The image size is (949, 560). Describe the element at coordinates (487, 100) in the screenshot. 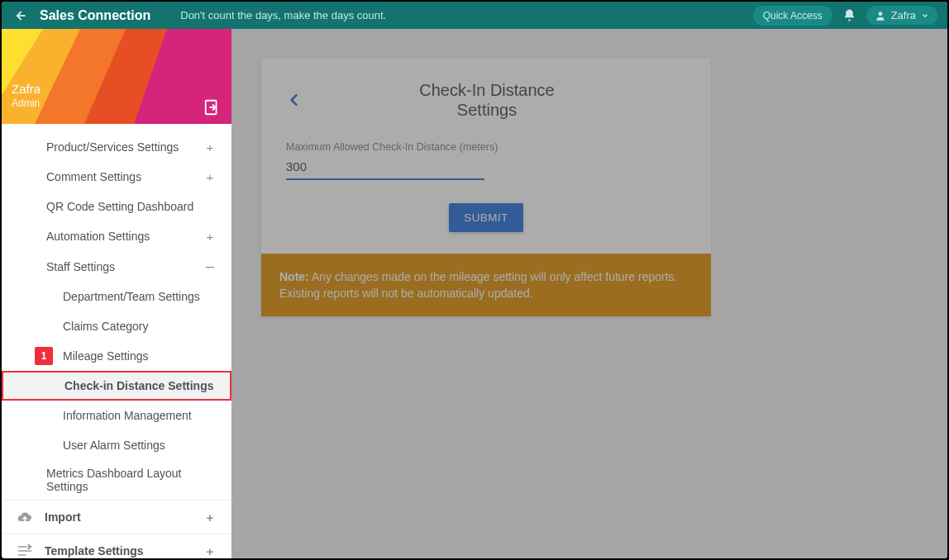

I see `card-title: Check-In Distance Settings` at that location.